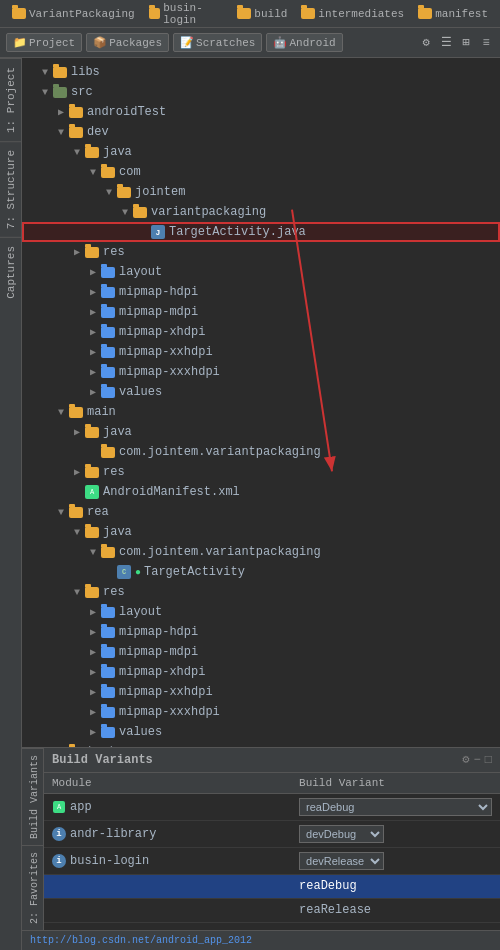  What do you see at coordinates (261, 744) in the screenshot?
I see `tree-item-test: test` at bounding box center [261, 744].